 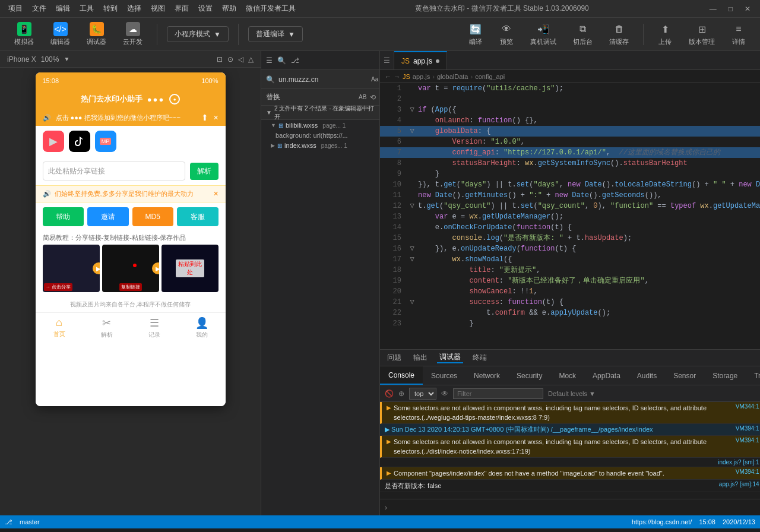 What do you see at coordinates (321, 113) in the screenshot?
I see `results-header: ▼ 2 文件中有 2 个结果 - 在象编辑器中打开` at bounding box center [321, 113].